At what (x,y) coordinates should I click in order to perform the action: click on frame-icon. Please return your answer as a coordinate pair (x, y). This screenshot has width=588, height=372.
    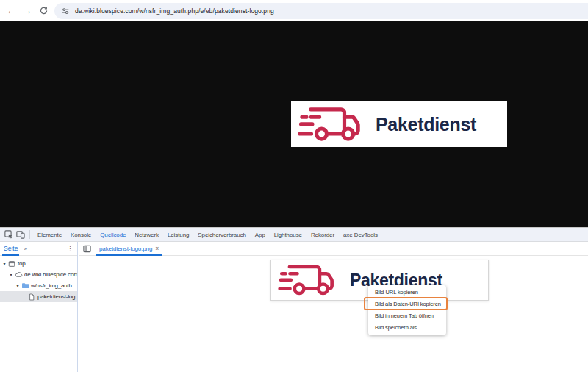
    Looking at the image, I should click on (12, 264).